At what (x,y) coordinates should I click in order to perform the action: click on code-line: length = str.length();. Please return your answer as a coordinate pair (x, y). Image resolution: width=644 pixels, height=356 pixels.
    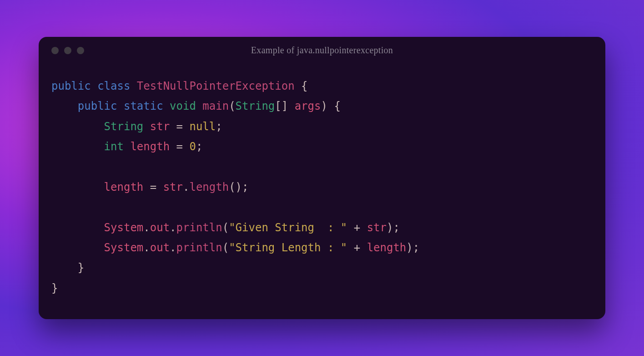
    Looking at the image, I should click on (322, 187).